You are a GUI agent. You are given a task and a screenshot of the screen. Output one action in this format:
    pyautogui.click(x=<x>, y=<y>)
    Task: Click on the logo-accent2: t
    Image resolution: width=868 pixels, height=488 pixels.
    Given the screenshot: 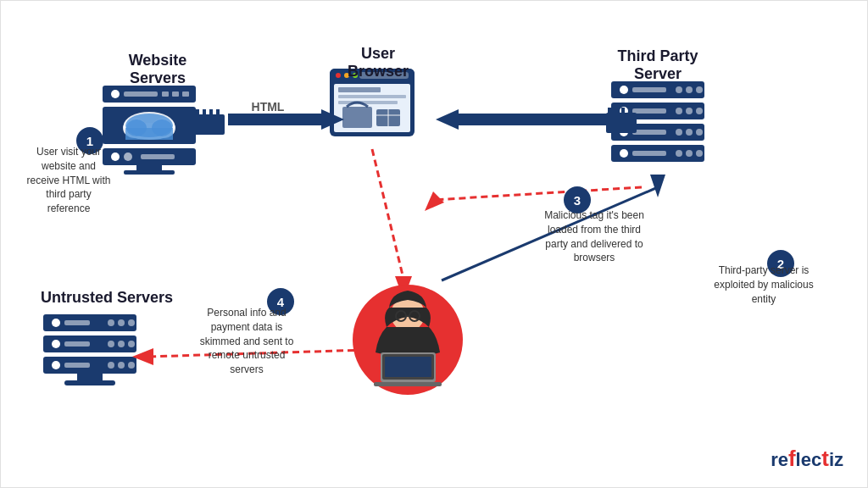 What is the action you would take?
    pyautogui.click(x=826, y=458)
    